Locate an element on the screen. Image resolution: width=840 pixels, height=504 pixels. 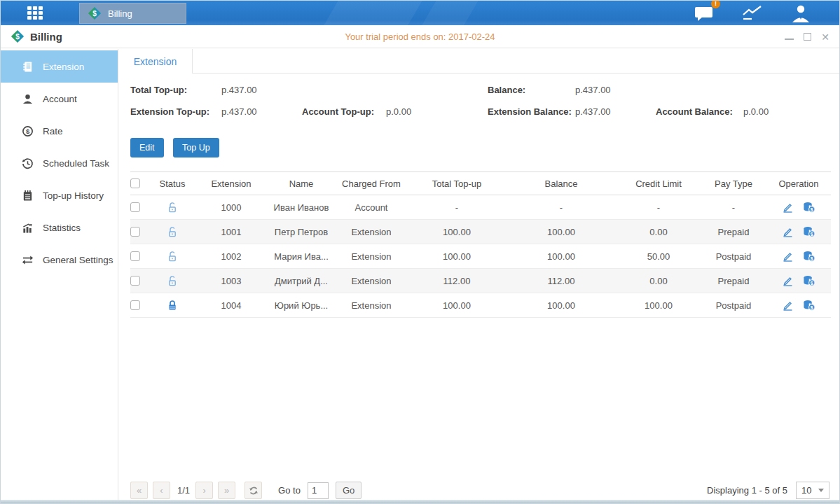
cell-pay-type: Postpaid is located at coordinates (734, 305).